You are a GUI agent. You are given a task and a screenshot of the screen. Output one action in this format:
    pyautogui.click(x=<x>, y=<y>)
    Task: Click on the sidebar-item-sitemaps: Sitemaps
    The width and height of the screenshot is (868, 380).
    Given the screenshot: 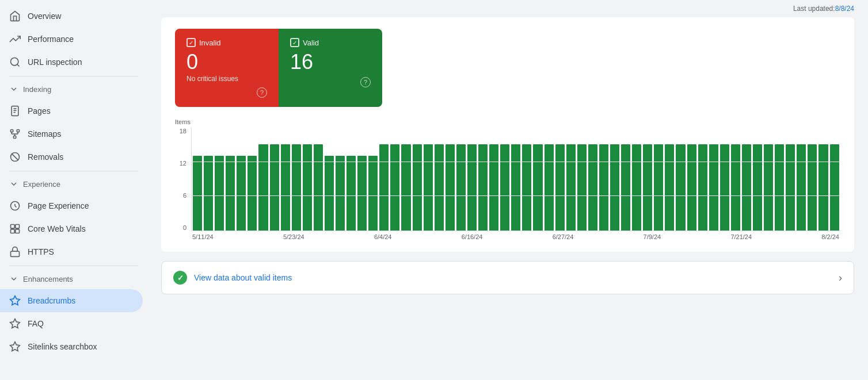 What is the action you would take?
    pyautogui.click(x=71, y=134)
    